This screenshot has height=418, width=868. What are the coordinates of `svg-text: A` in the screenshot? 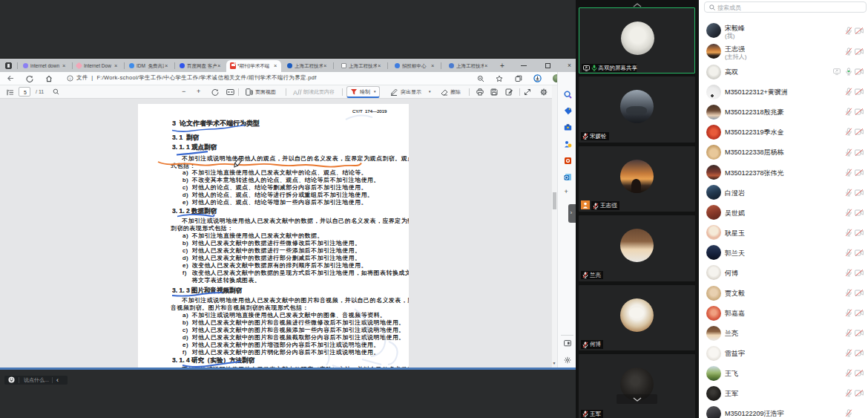 It's located at (295, 92).